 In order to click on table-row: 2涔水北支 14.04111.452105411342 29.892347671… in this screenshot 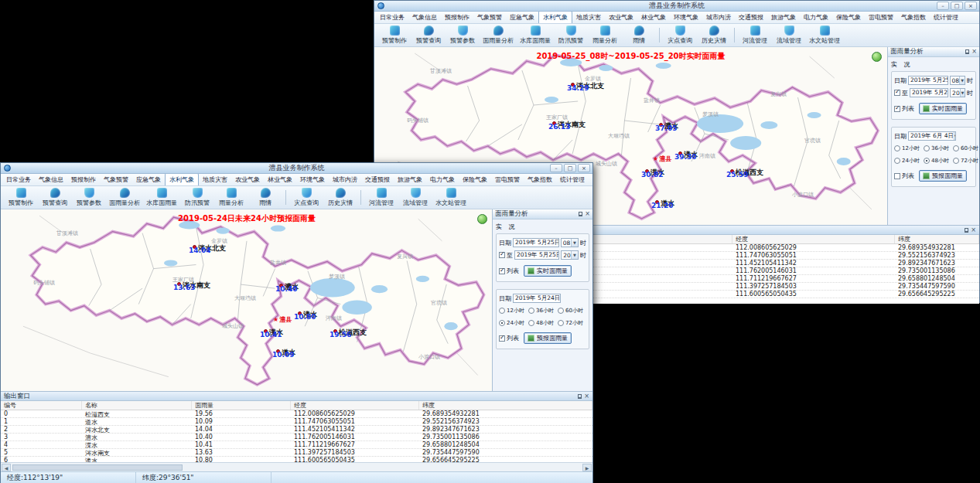, I will do `click(297, 430)`.